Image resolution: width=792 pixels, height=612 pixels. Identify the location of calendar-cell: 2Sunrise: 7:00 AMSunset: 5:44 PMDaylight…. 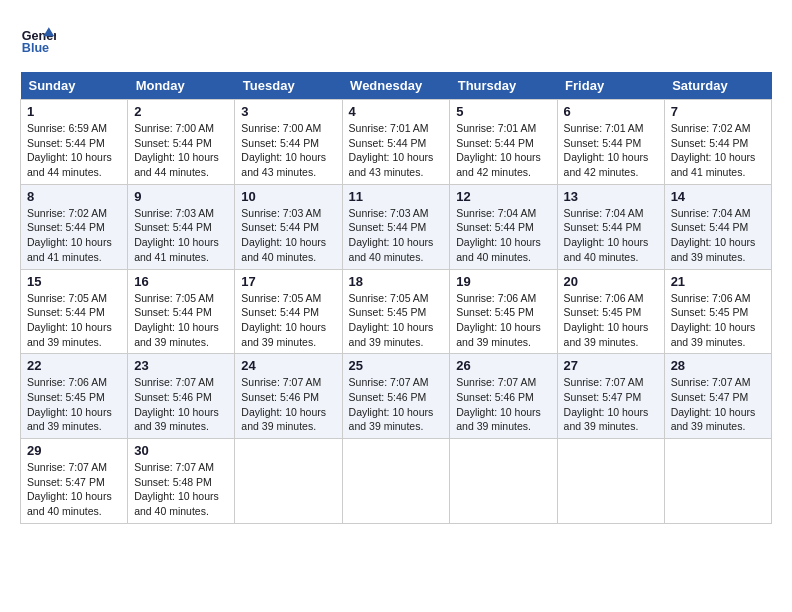
(182, 142).